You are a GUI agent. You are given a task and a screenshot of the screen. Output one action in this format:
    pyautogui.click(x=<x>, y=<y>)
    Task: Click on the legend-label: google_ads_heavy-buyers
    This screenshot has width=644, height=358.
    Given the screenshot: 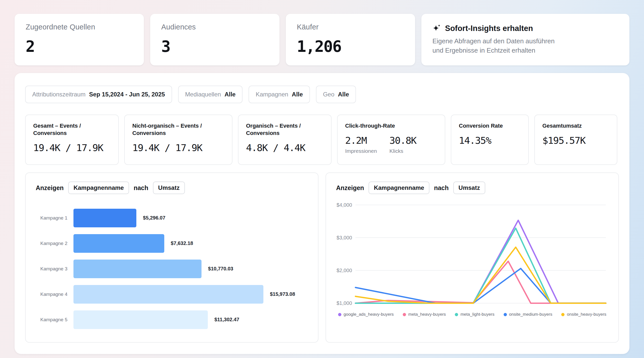 What is the action you would take?
    pyautogui.click(x=369, y=314)
    